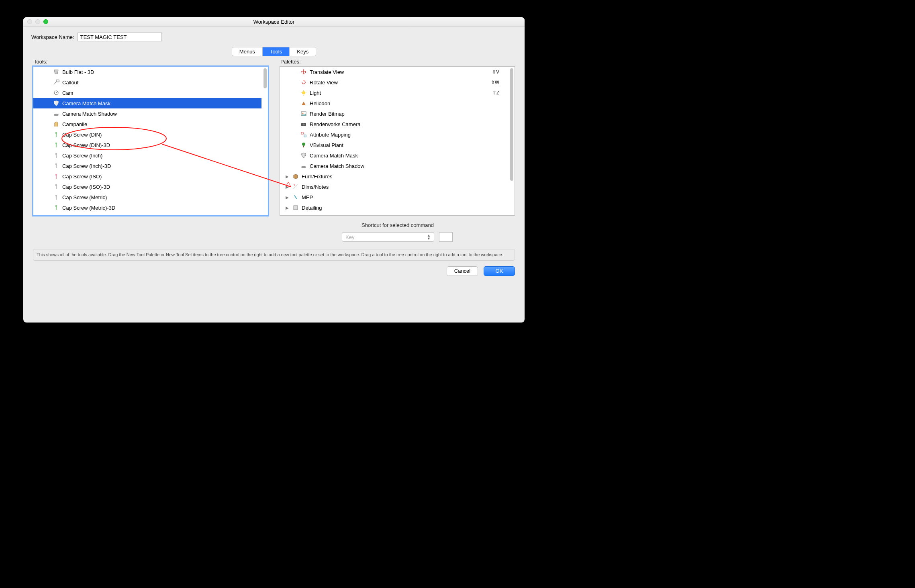  What do you see at coordinates (394, 166) in the screenshot?
I see `palettes-item: Camera Match Shadow` at bounding box center [394, 166].